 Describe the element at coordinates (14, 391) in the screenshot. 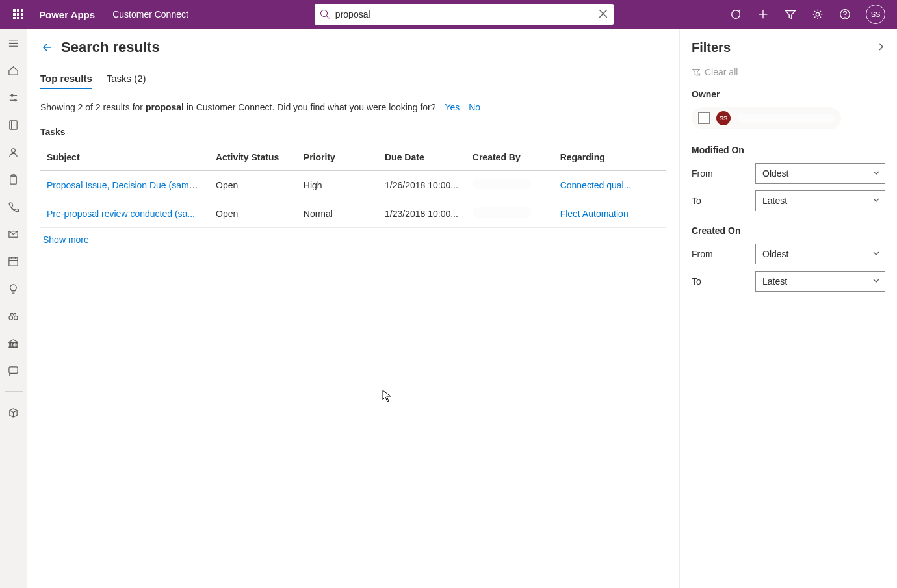

I see `nav-separator` at that location.